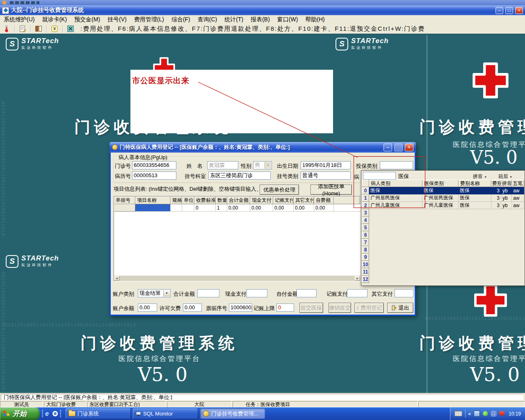  I want to click on menu-misc: 综合(F), so click(181, 20).